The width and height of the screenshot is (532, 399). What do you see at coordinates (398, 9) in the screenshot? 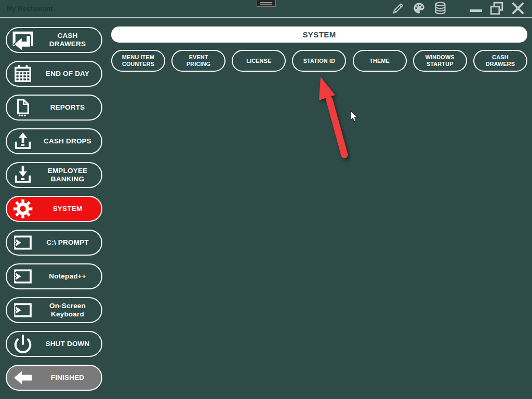
I see `pencil-icon` at bounding box center [398, 9].